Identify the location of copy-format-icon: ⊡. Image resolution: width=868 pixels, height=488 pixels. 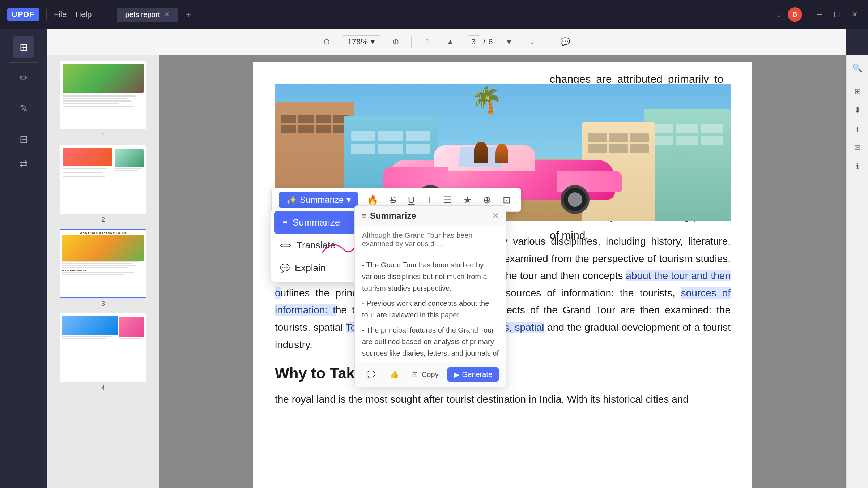
(507, 200).